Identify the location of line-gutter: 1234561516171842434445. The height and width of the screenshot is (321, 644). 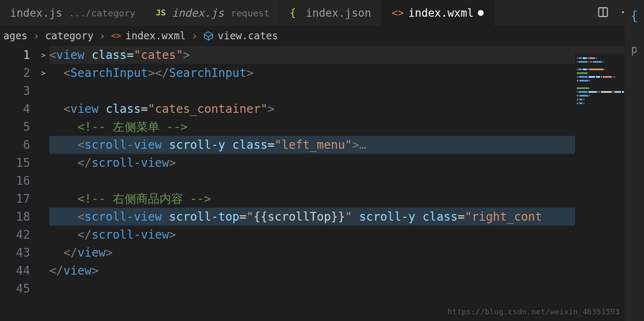
(19, 181).